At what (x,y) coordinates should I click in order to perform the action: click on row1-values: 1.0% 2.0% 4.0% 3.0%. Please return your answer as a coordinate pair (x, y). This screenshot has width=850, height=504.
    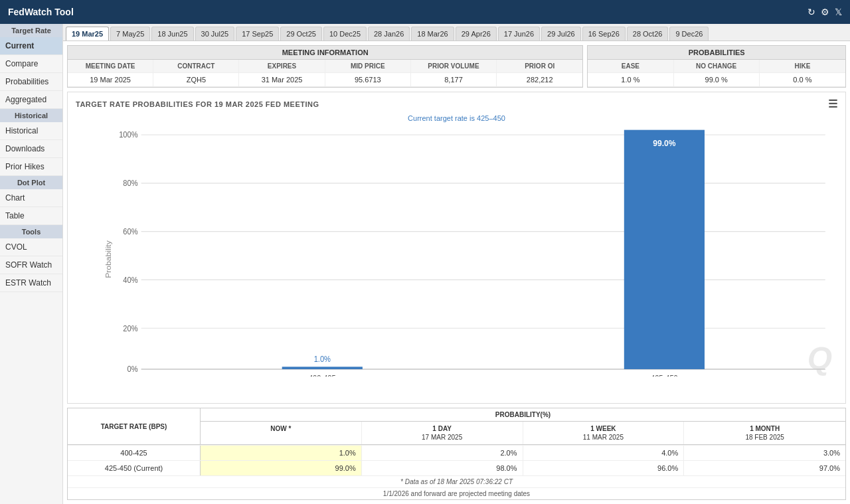
    Looking at the image, I should click on (523, 453).